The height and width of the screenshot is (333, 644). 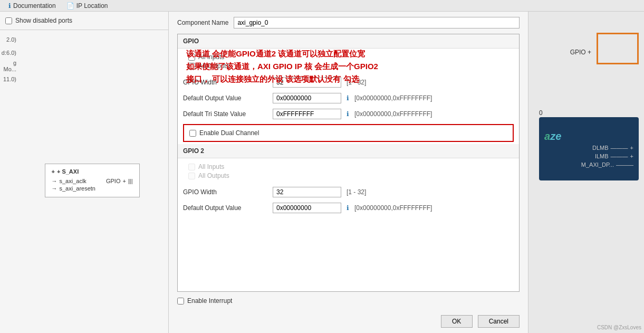 I want to click on gpio2-default-output-range: [0x00000000,0xFFFFFFFF], so click(x=393, y=208).